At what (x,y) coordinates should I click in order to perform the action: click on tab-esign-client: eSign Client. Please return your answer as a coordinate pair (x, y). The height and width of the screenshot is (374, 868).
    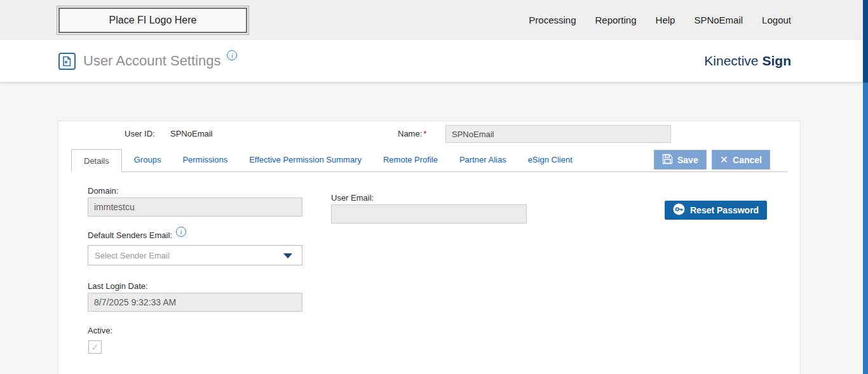
    Looking at the image, I should click on (550, 160).